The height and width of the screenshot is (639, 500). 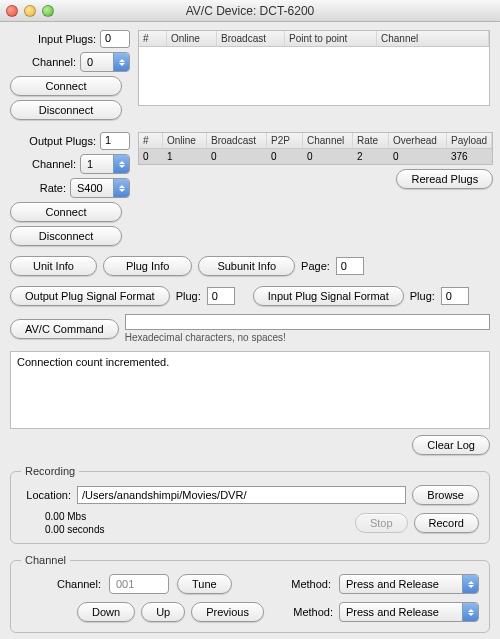 I want to click on output-connect-button: Connect, so click(x=66, y=212).